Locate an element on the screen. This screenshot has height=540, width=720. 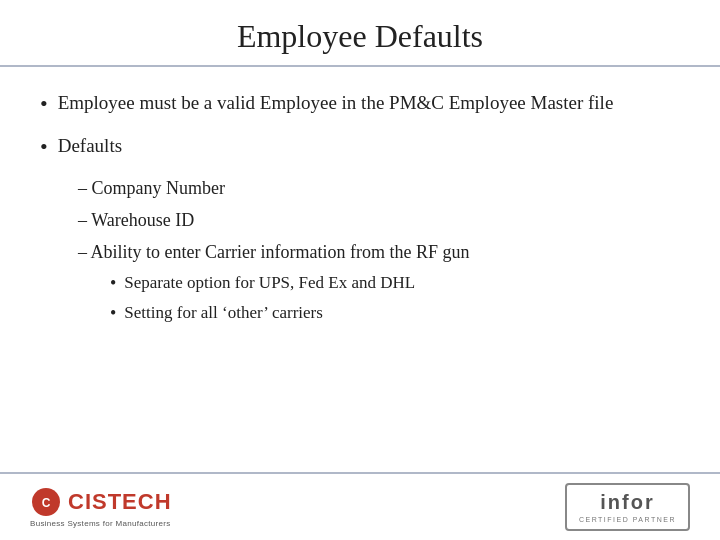
sub-sub-bullet-1: • Separate option for UPS, Fed Ex and DH… is located at coordinates (395, 284).